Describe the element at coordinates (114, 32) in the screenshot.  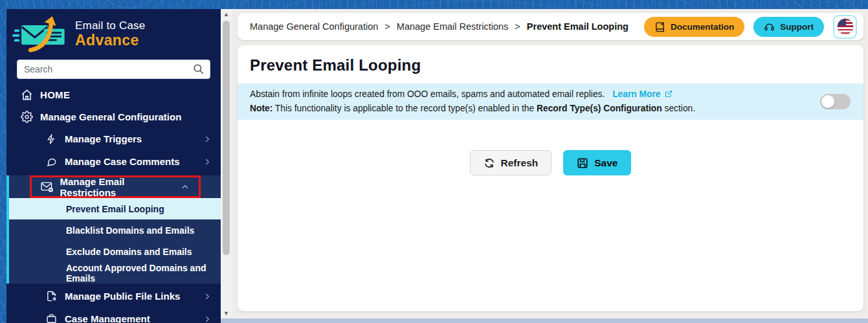
I see `app-logo: Email to Case Advance` at that location.